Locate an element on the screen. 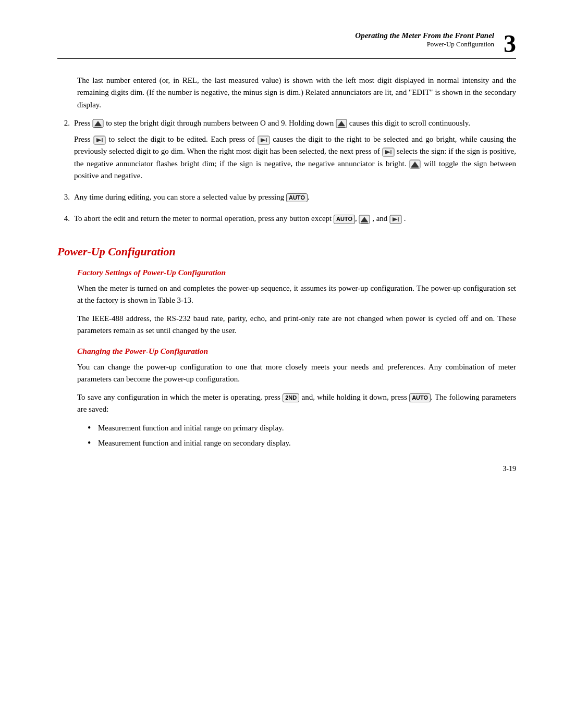  list-num-4: 4. is located at coordinates (66, 221).